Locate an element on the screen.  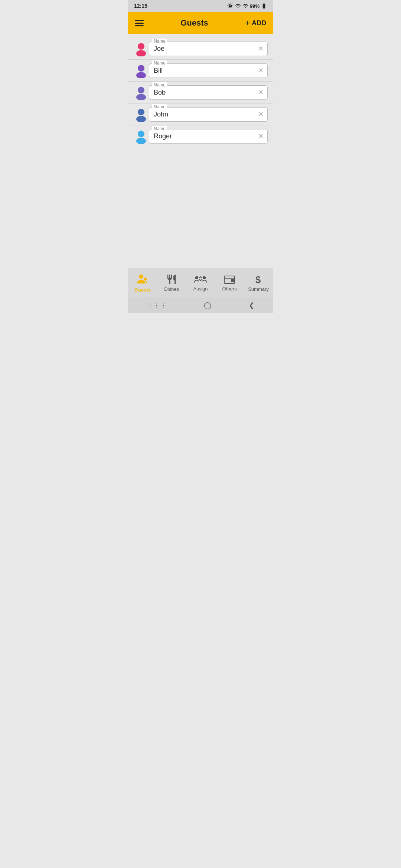
others-icon is located at coordinates (229, 279).